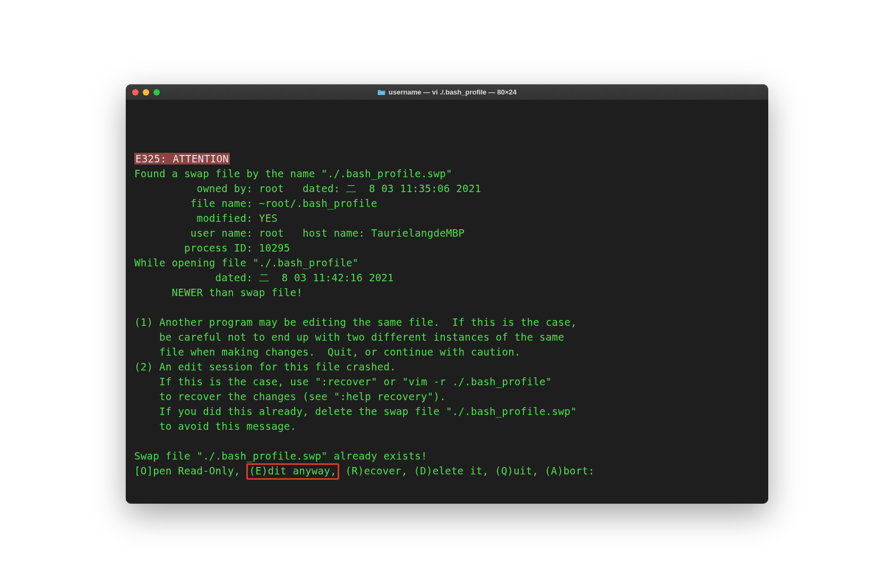 The height and width of the screenshot is (588, 894). What do you see at coordinates (182, 159) in the screenshot?
I see `vim-attention-banner: E325: ATTENTION` at bounding box center [182, 159].